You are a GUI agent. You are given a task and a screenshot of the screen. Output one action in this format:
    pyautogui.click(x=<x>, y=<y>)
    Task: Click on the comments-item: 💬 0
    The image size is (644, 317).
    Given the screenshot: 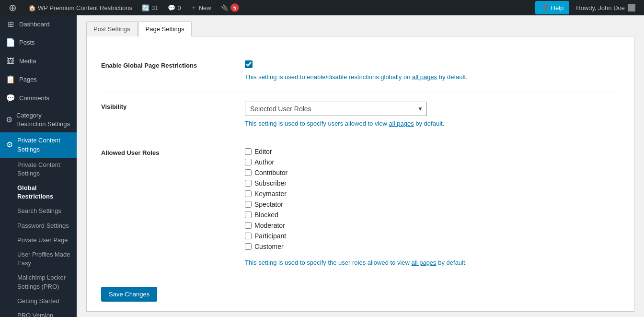 What is the action you would take?
    pyautogui.click(x=174, y=8)
    